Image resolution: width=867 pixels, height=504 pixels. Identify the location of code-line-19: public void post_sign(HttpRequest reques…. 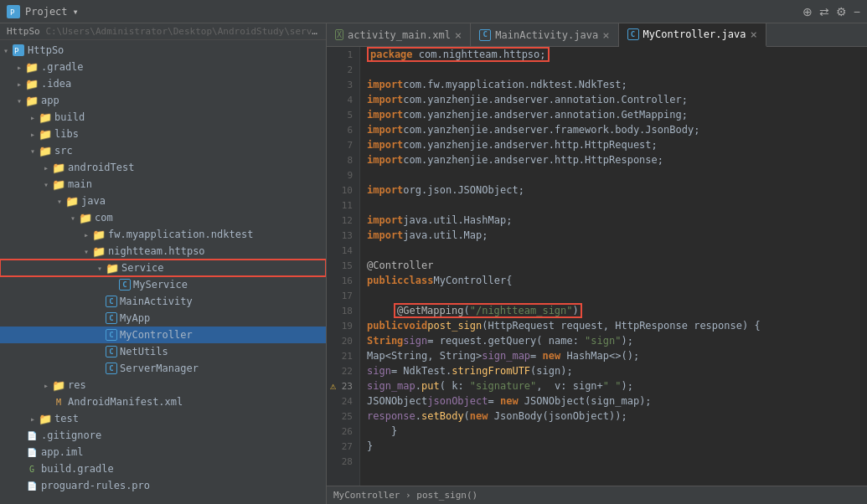
(613, 326).